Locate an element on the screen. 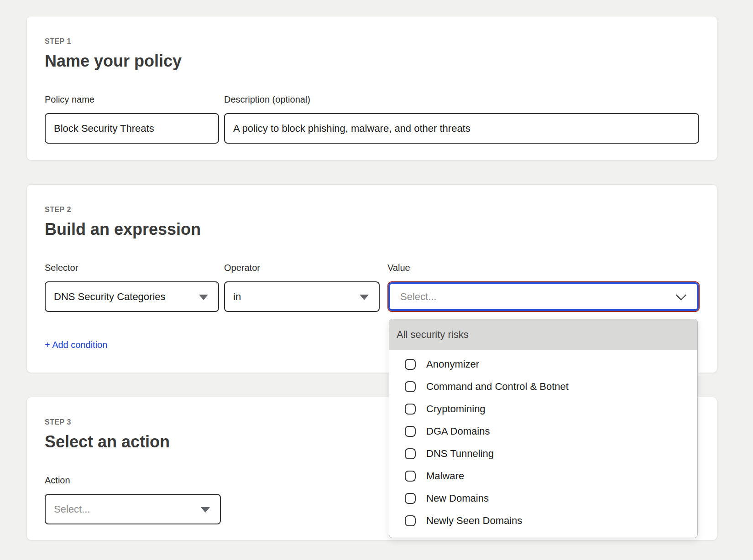 Image resolution: width=753 pixels, height=560 pixels. step1-step-label: STEP 1 is located at coordinates (58, 41).